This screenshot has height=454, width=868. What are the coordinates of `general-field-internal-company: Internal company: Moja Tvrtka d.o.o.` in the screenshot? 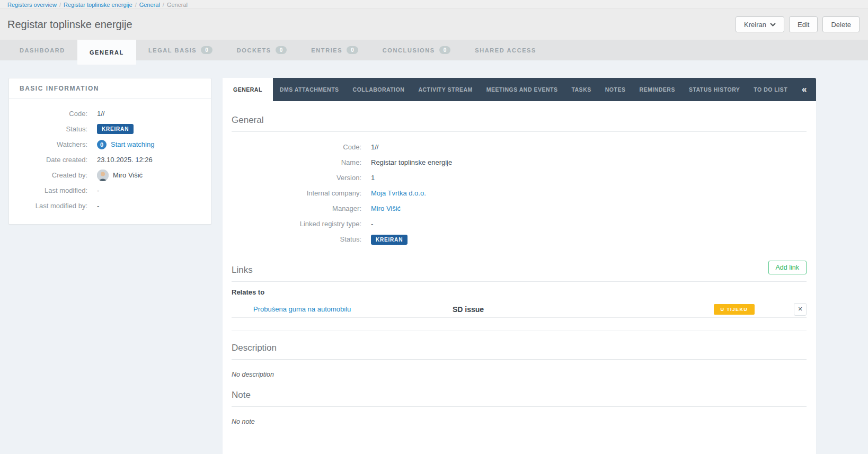 It's located at (519, 193).